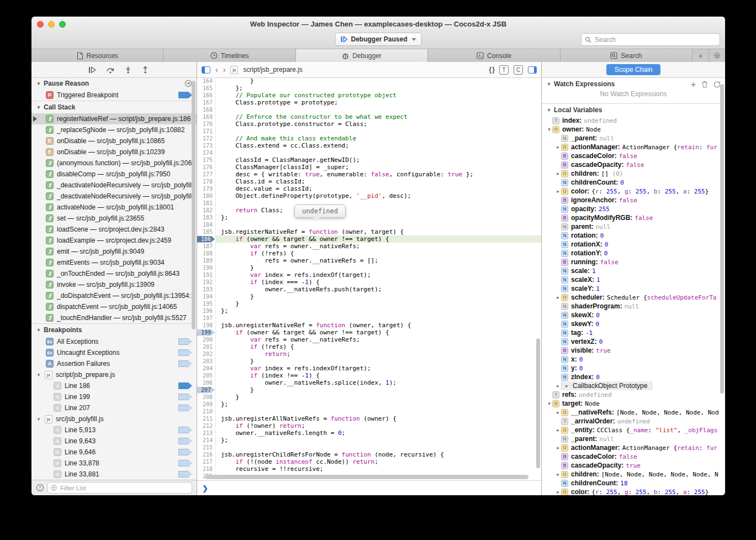 This screenshot has width=756, height=540. Describe the element at coordinates (207, 354) in the screenshot. I see `line-number: 202` at that location.